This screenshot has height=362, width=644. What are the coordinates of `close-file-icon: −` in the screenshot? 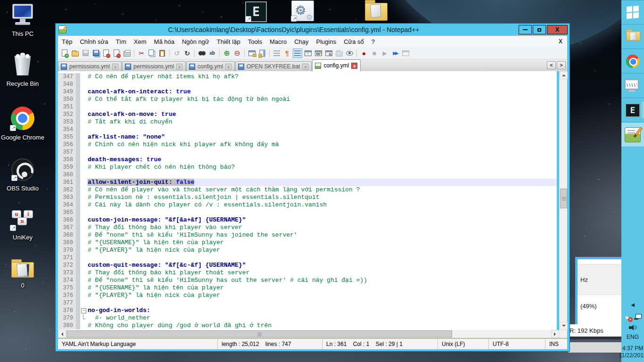 It's located at (106, 53).